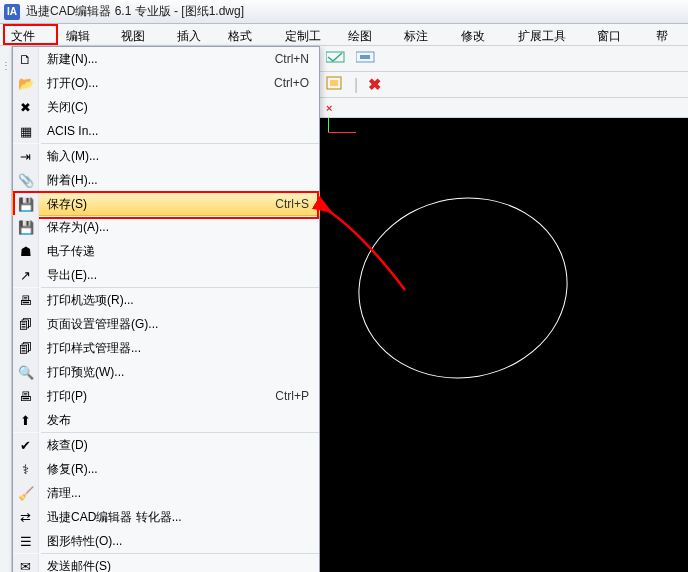  What do you see at coordinates (482, 34) in the screenshot?
I see `menu-修改M: 修改(M)` at bounding box center [482, 34].